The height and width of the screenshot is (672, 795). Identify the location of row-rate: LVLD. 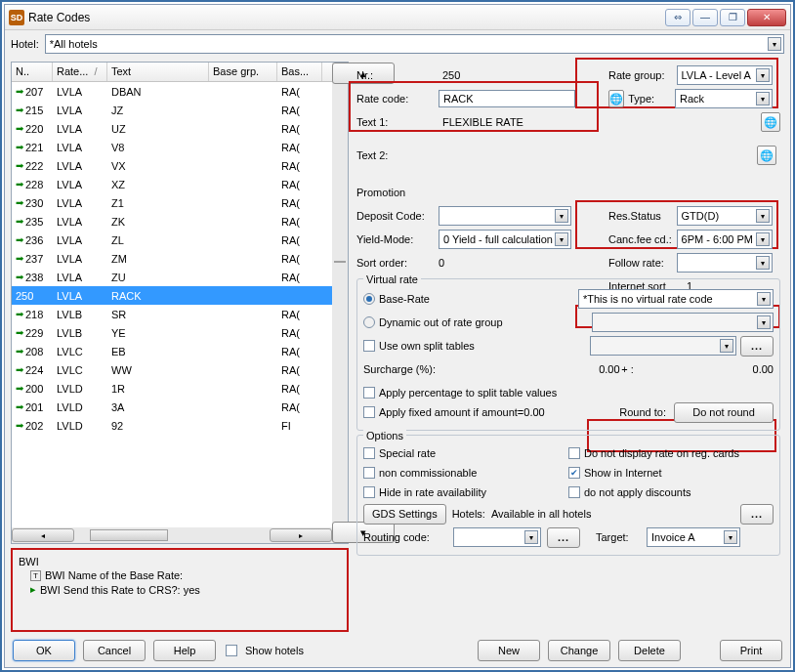
(80, 426).